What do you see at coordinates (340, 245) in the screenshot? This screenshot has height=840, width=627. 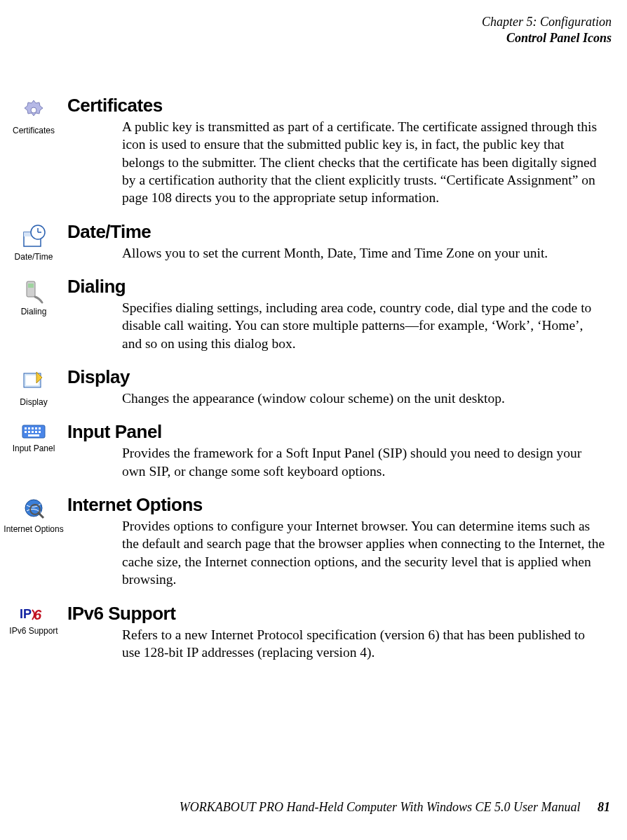 I see `content-col: Date/Time Allows you to set the current …` at bounding box center [340, 245].